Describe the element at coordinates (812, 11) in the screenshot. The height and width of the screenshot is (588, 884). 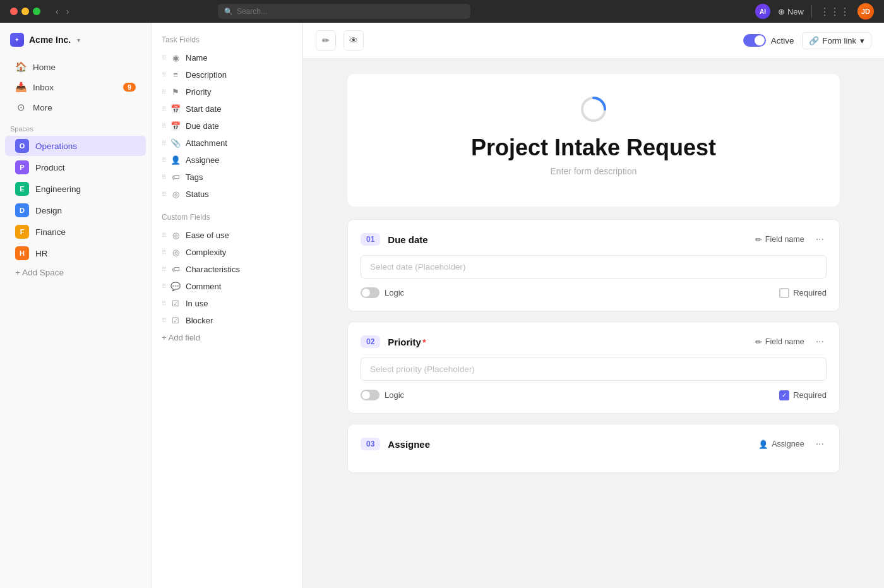
I see `divider` at that location.